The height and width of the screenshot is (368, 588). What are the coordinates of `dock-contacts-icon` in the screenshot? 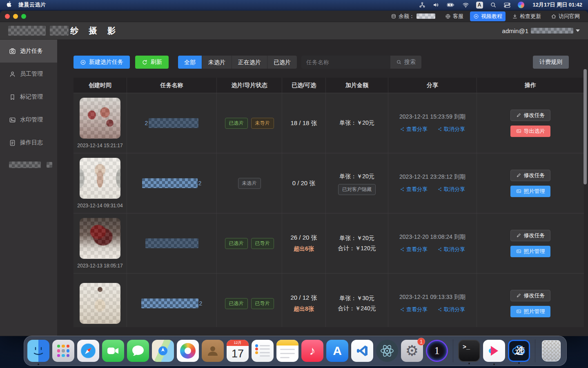 It's located at (213, 351).